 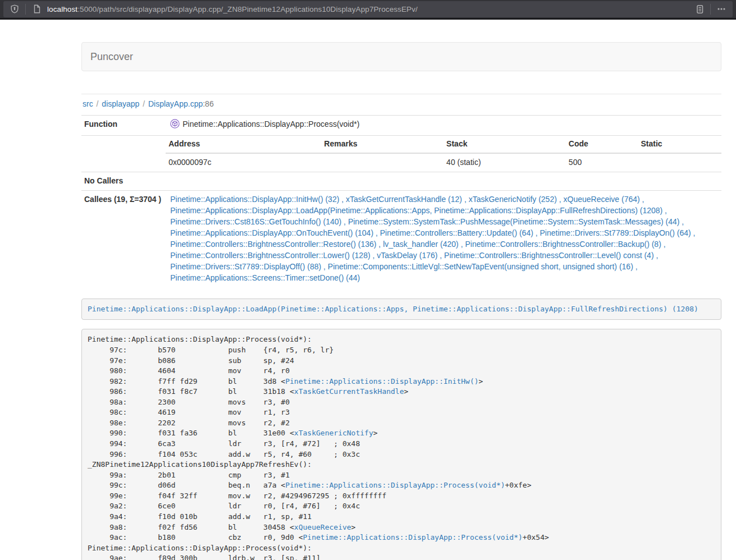 I want to click on stats-value-row: 0x0000097c40 (static)500, so click(x=444, y=163).